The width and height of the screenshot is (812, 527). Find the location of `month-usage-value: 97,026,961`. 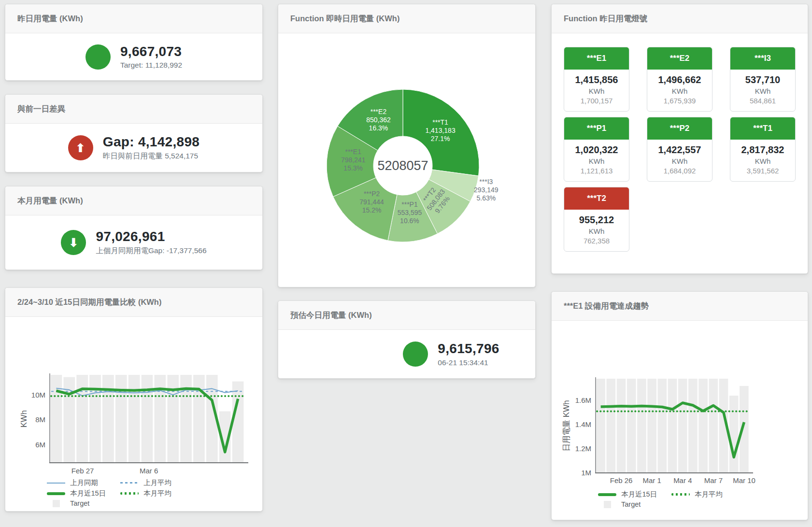

month-usage-value: 97,026,961 is located at coordinates (151, 237).